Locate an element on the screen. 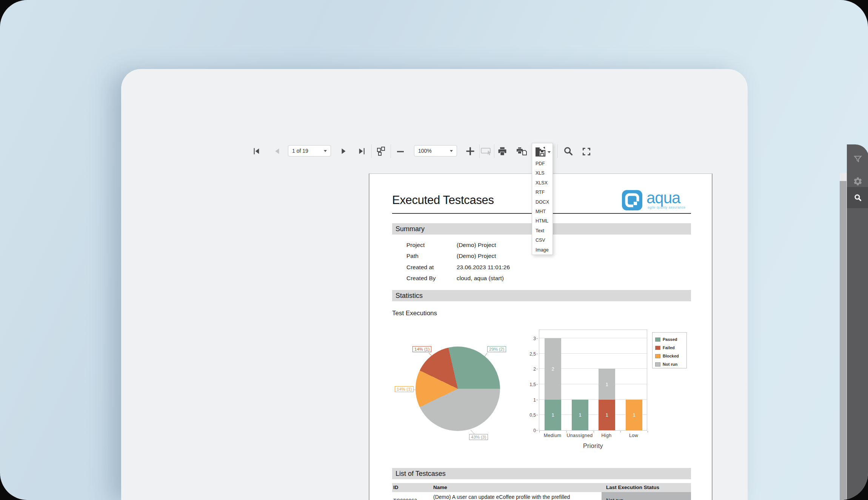 This screenshot has height=500, width=868. bar-segment: 2 is located at coordinates (553, 369).